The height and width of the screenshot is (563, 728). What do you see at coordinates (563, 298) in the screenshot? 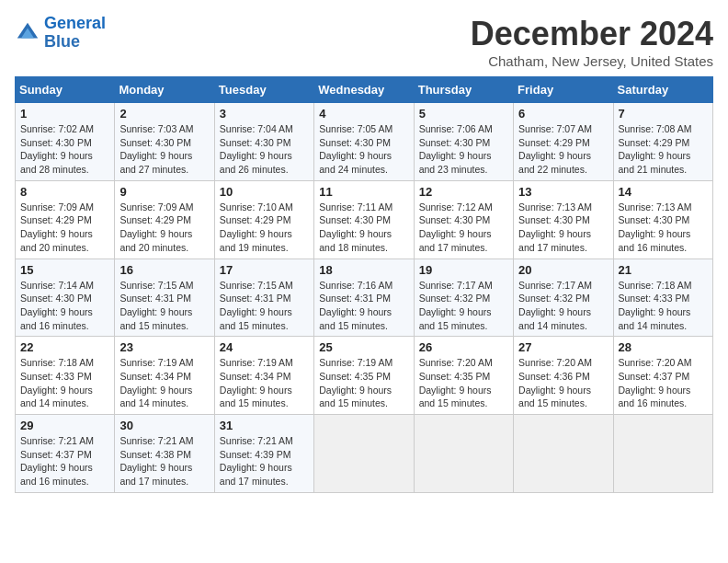
I see `calendar-cell: 20Sunrise: 7:17 AMSunset: 4:32 PMDayligh…` at bounding box center [563, 298].